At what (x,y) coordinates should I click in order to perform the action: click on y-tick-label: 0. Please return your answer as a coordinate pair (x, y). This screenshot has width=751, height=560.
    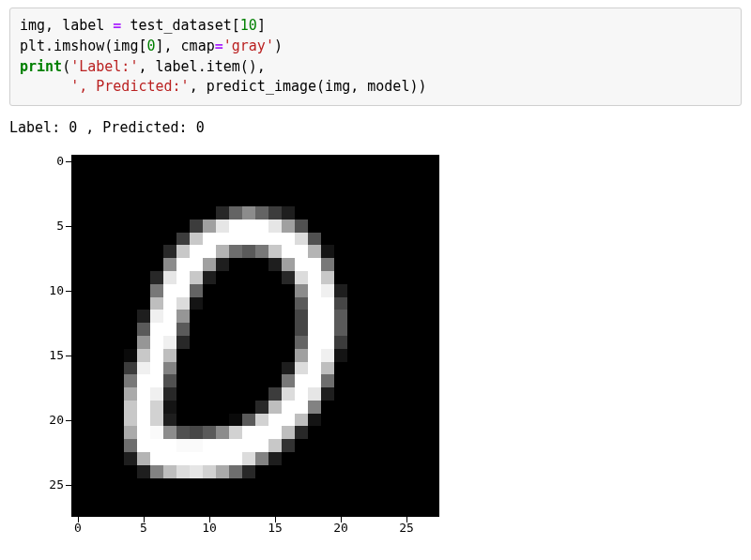
    Looking at the image, I should click on (50, 161).